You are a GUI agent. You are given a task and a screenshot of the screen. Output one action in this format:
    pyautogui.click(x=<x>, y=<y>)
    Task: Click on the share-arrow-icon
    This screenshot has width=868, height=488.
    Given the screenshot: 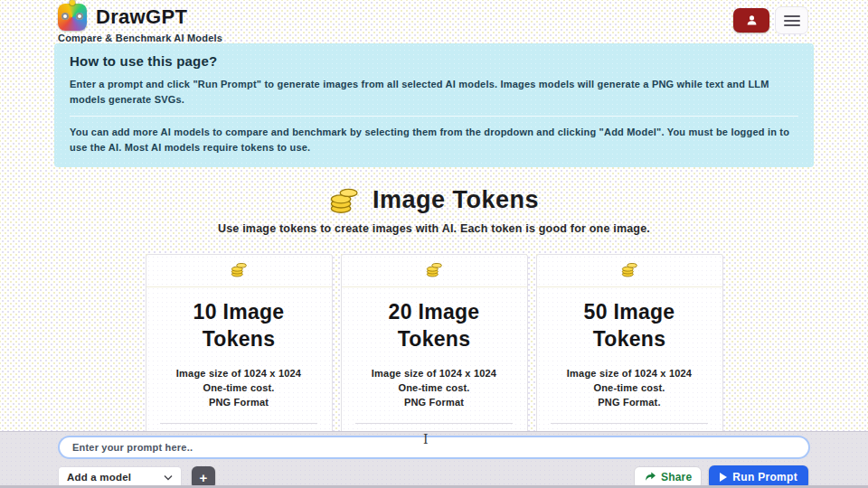 What is the action you would take?
    pyautogui.click(x=650, y=477)
    